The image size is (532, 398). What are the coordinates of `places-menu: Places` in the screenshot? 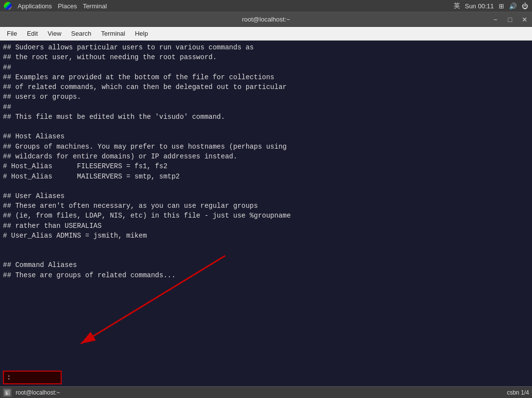 It's located at (68, 6).